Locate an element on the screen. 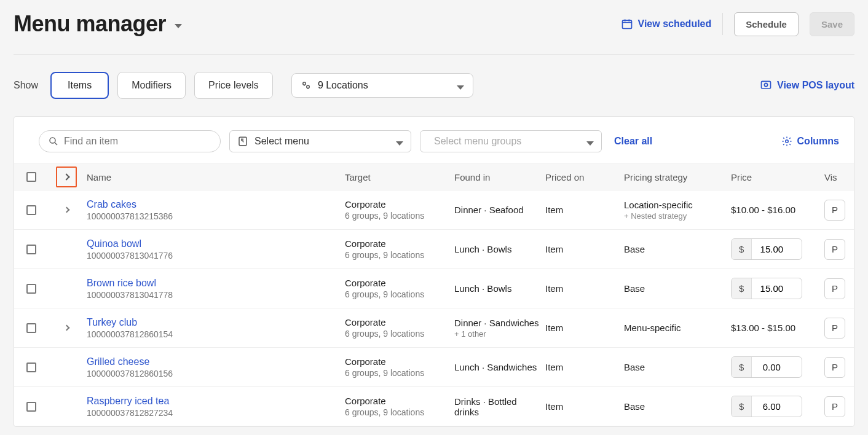 This screenshot has height=435, width=868. schedule-button: Schedule is located at coordinates (766, 25).